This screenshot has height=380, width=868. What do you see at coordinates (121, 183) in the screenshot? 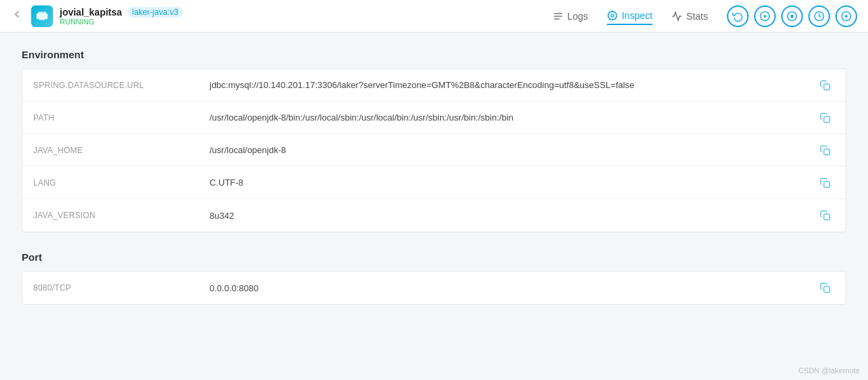
I see `env-key: LANG` at bounding box center [121, 183].